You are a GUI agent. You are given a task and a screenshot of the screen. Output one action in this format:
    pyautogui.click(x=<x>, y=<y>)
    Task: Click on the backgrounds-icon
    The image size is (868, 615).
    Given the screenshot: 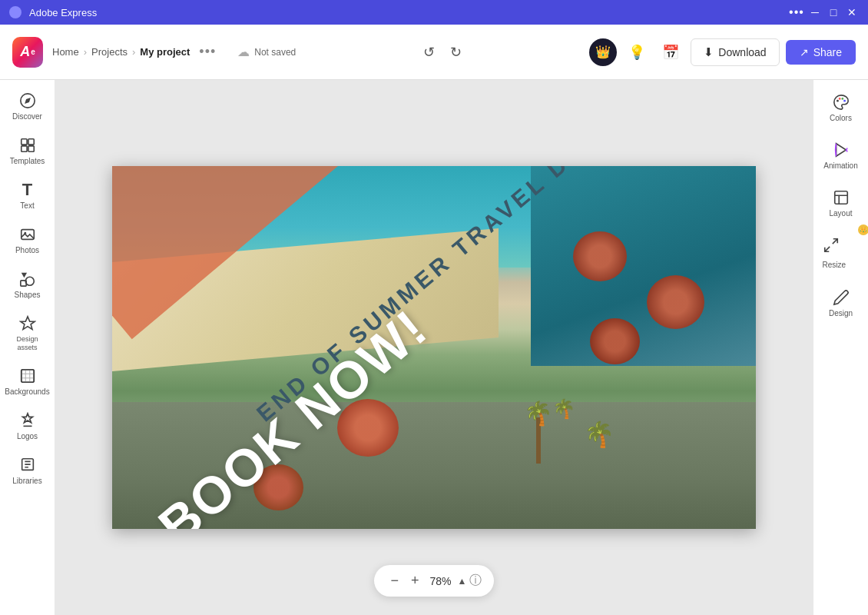 What is the action you would take?
    pyautogui.click(x=28, y=376)
    